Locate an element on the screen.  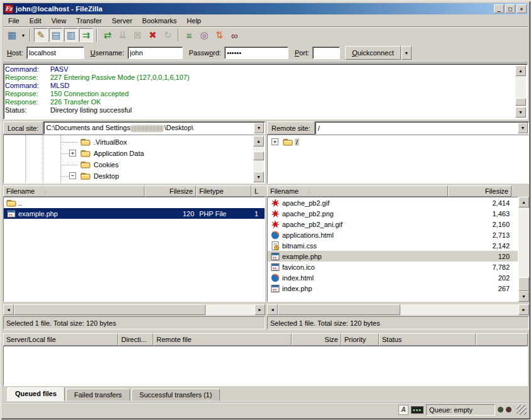
site-manager-icon-dropdown: ▼ is located at coordinates (23, 35).